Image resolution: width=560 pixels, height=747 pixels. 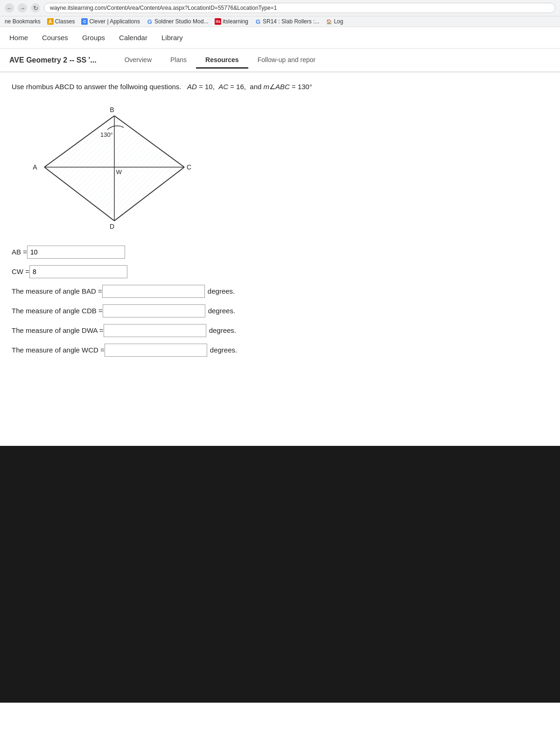 I want to click on back-button: ←, so click(x=9, y=8).